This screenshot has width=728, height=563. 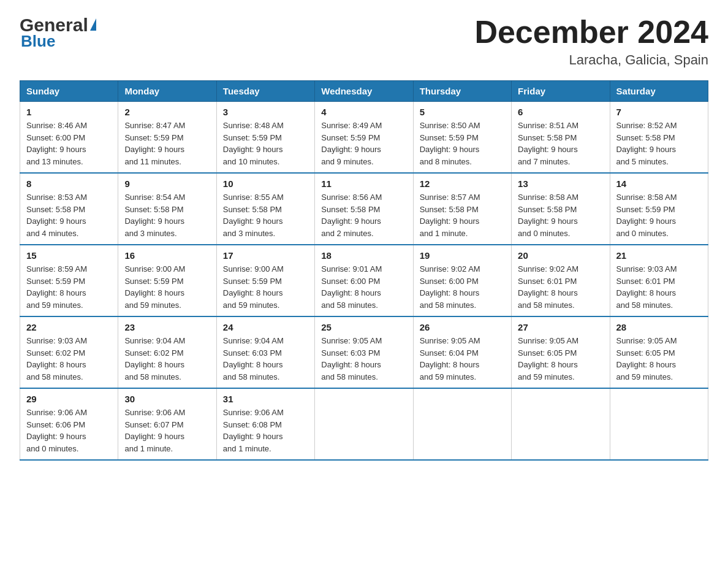 I want to click on calendar-cell: 27 Sunrise: 9:05 AMSunset: 6:05 PMDaylig…, so click(x=561, y=352).